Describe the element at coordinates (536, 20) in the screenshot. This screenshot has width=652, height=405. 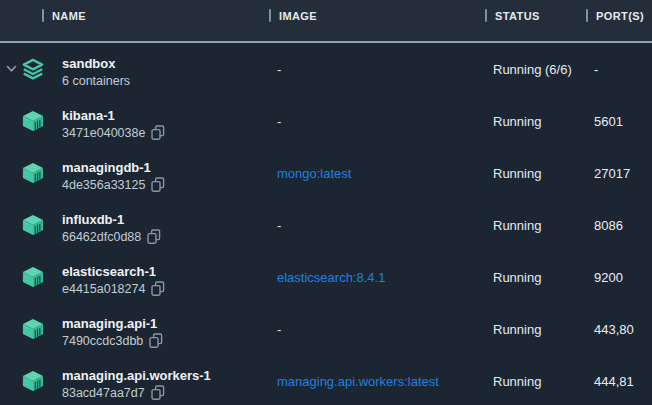
I see `column-header-status: STATUS` at that location.